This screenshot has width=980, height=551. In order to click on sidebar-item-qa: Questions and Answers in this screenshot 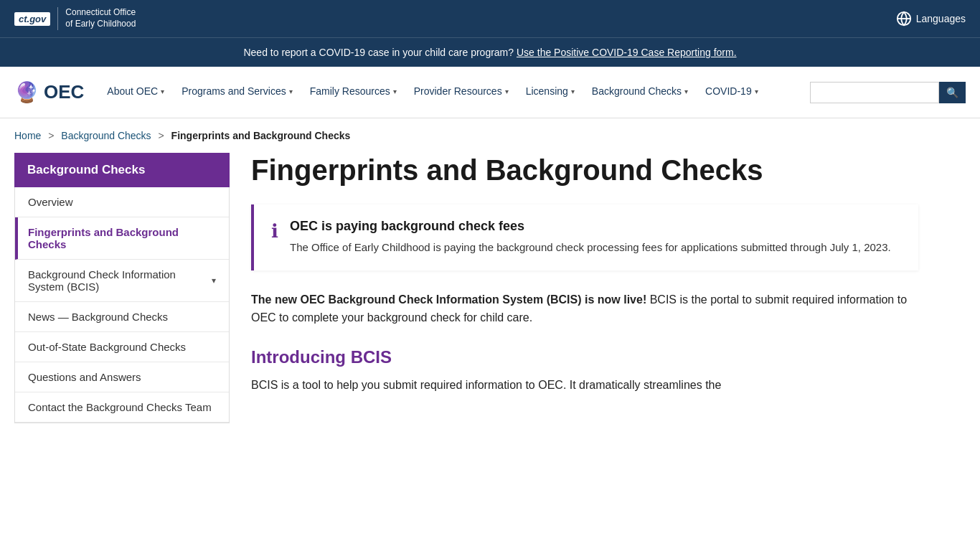, I will do `click(122, 377)`.